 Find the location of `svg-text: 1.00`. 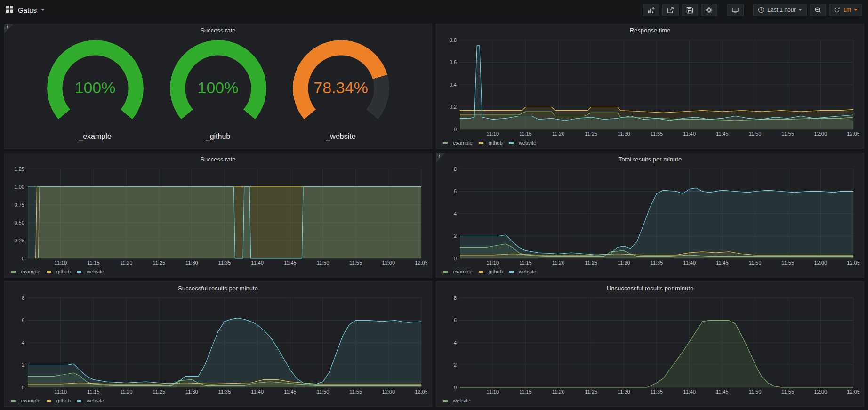

svg-text: 1.00 is located at coordinates (20, 187).